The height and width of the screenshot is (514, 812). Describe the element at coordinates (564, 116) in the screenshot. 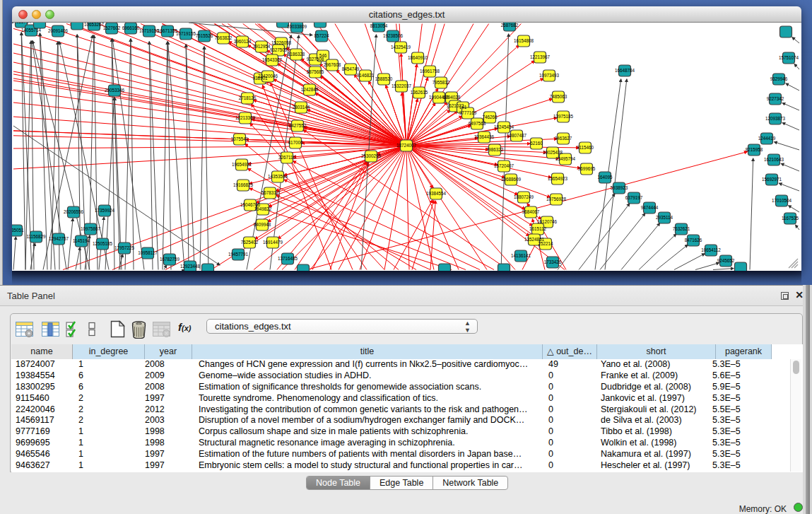

I see `svg-text: 13975185` at that location.